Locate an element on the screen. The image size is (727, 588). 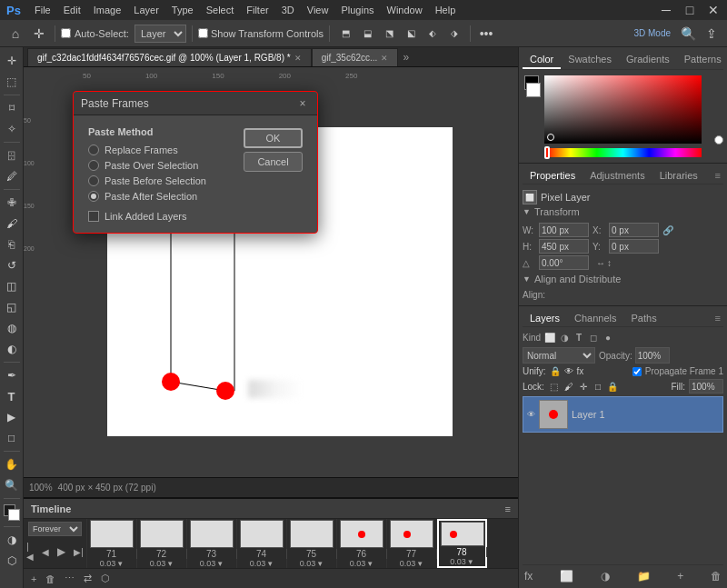
menu-view: View is located at coordinates (318, 10).